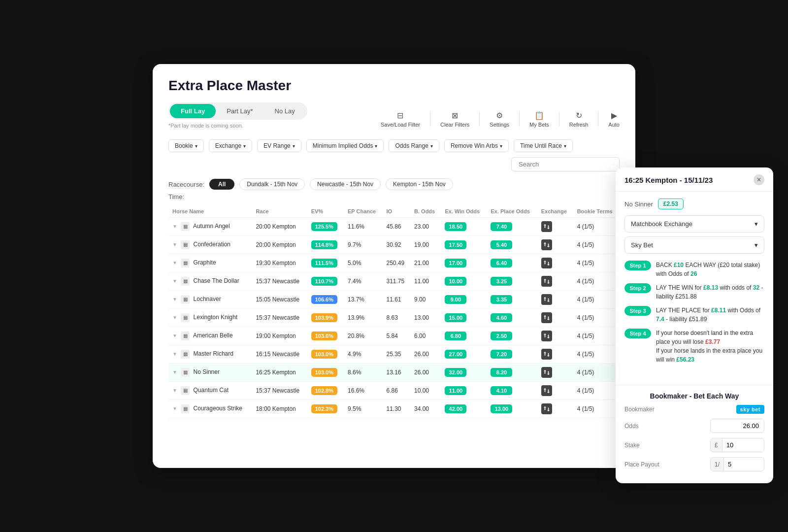 This screenshot has height=532, width=788. Describe the element at coordinates (394, 336) in the screenshot. I see `table-row: ▼ ▦ American Belle 19:00 Kempton 103.6% …` at that location.